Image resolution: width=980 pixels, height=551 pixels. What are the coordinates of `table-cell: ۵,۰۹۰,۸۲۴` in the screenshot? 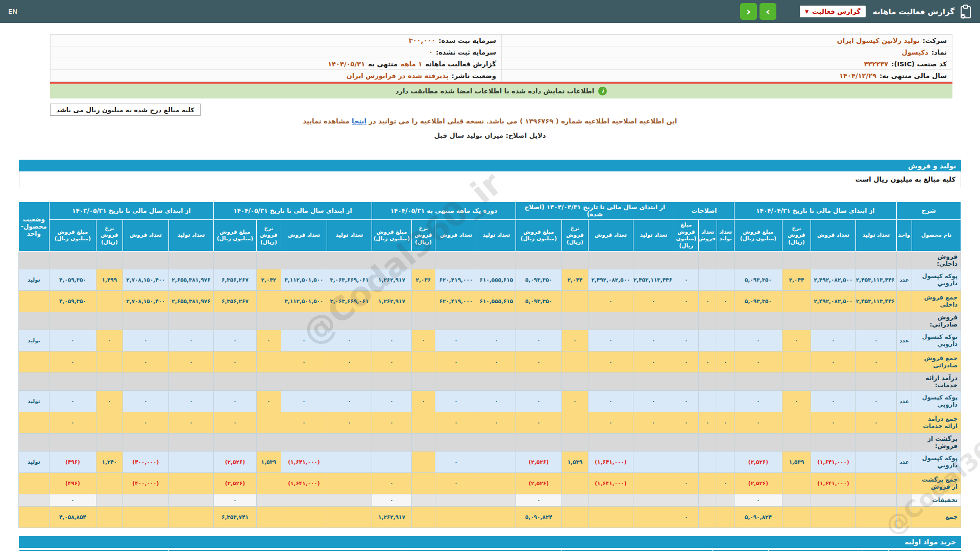 It's located at (538, 517).